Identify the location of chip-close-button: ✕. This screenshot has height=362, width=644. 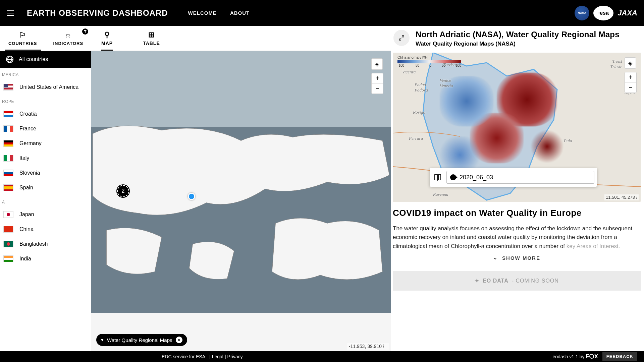
(179, 340).